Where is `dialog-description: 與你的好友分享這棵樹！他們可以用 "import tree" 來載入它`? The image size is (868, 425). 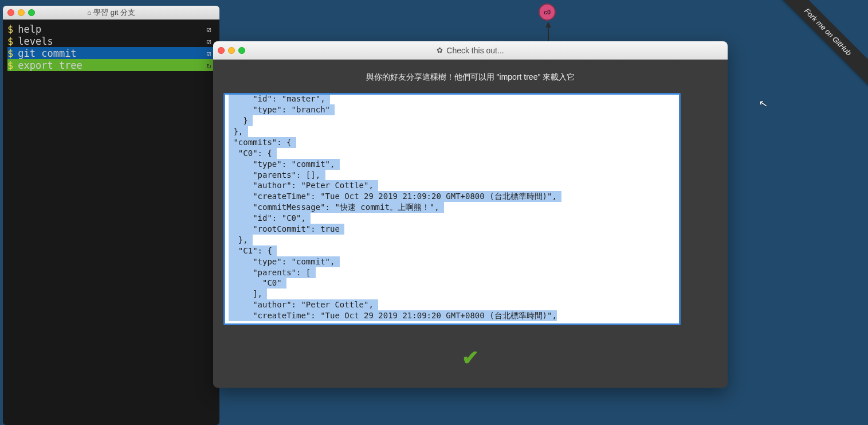
dialog-description: 與你的好友分享這棵樹！他們可以用 "import tree" 來載入它 is located at coordinates (470, 76).